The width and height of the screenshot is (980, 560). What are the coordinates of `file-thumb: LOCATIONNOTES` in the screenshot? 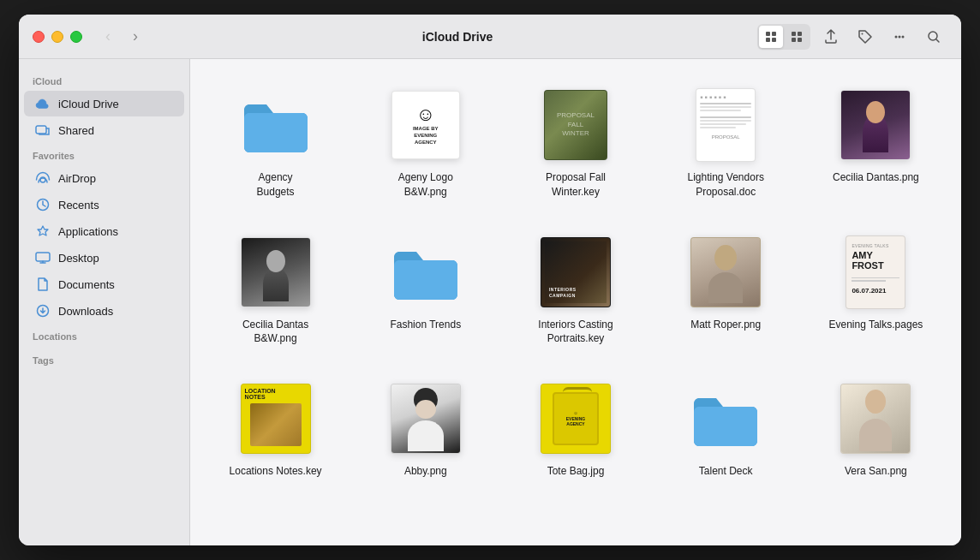 It's located at (276, 419).